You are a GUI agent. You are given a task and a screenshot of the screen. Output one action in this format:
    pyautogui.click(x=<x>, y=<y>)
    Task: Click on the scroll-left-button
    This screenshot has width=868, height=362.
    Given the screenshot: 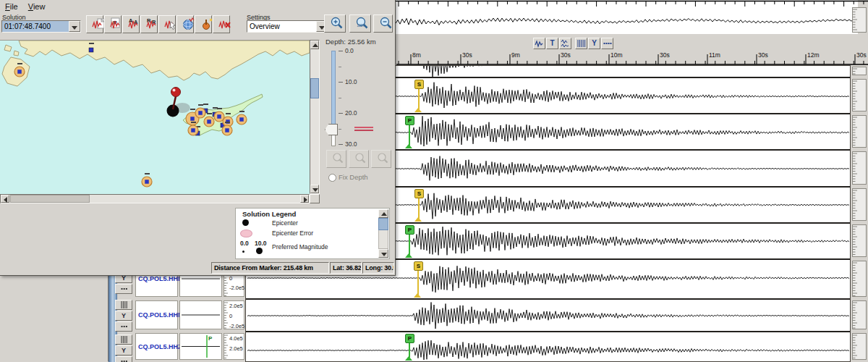 What is the action you would take?
    pyautogui.click(x=5, y=198)
    